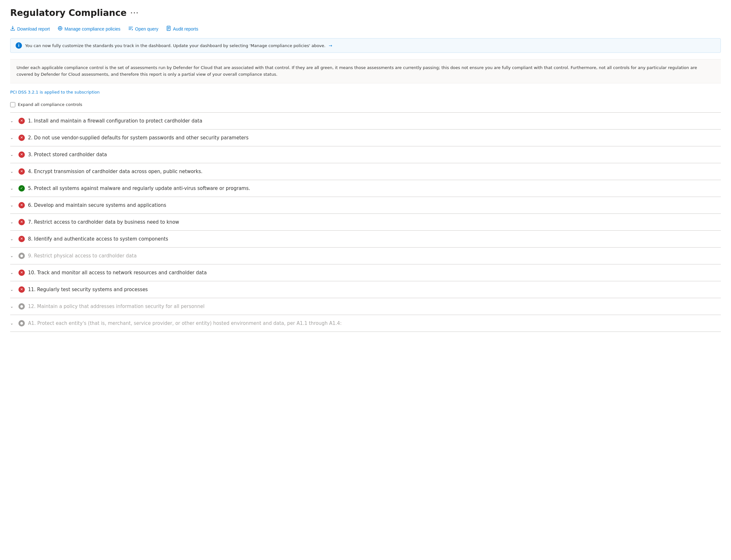 This screenshot has width=731, height=560. I want to click on compliance-item-10: ⌄✕10. Track and monitor all access to ne…, so click(366, 273).